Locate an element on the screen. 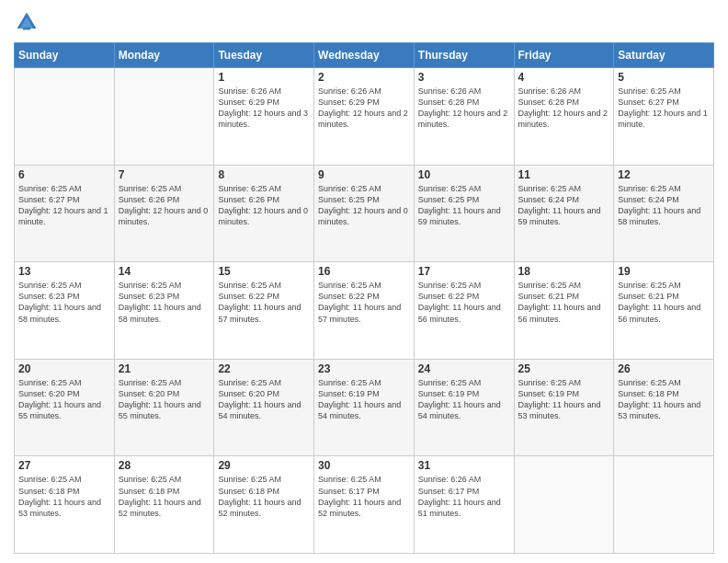  calendar-cell: 3Sunrise: 6:26 AM Sunset: 6:28 PM Daylig… is located at coordinates (463, 117).